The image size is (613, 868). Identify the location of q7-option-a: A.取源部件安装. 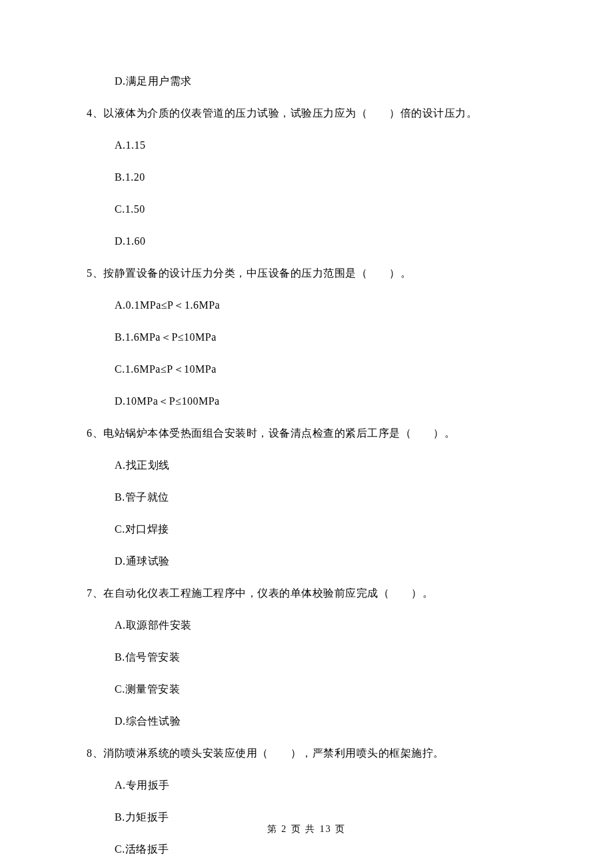
(320, 625).